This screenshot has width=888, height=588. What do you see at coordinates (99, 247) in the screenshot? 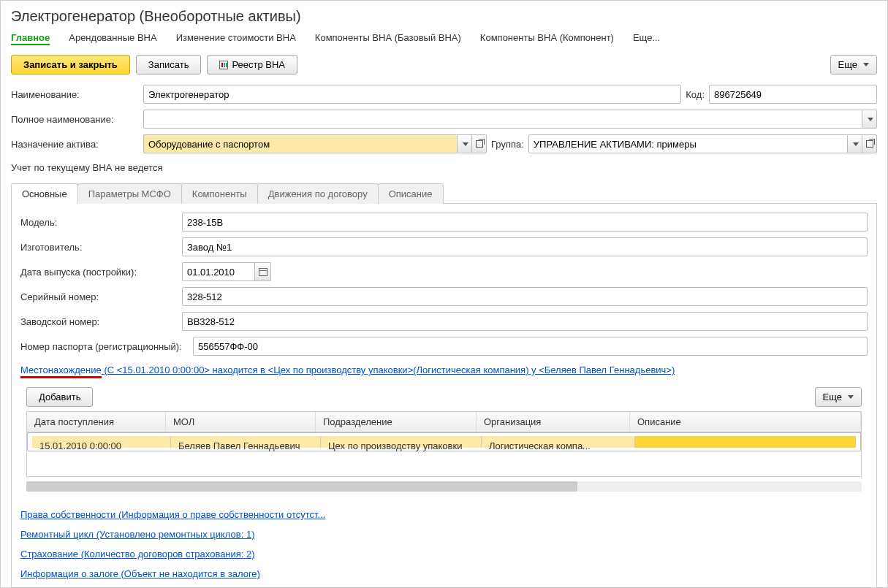
I see `manufacturer-label: Изготовитель:` at bounding box center [99, 247].